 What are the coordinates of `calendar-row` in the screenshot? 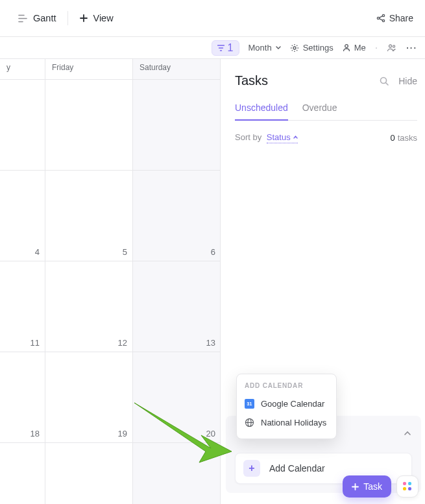 It's located at (110, 125).